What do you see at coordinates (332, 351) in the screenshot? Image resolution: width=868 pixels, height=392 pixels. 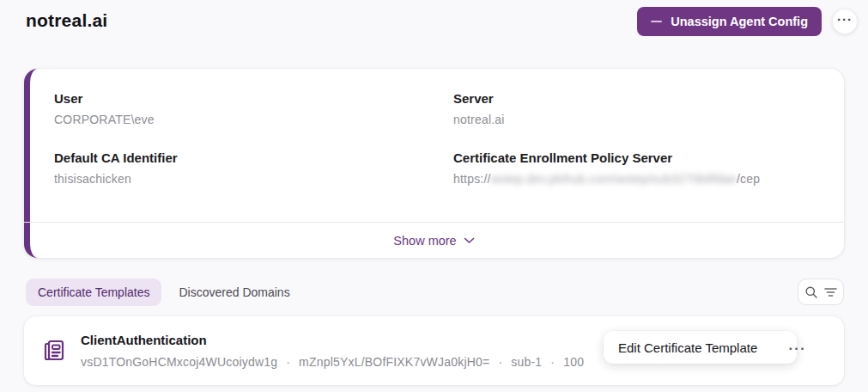 I see `template-info: ClientAuthentication vsD1TOnGoHCMxcoj4WU…` at bounding box center [332, 351].